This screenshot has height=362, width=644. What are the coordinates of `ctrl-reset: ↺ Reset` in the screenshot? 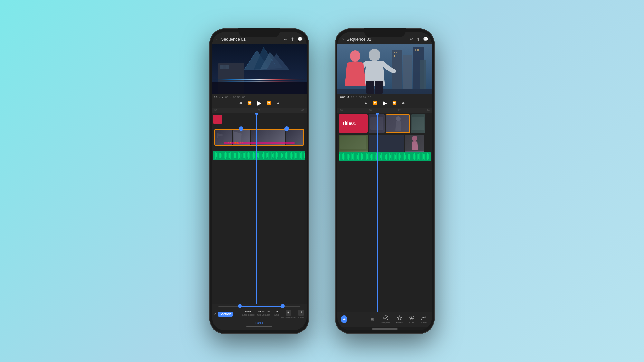 It's located at (301, 314).